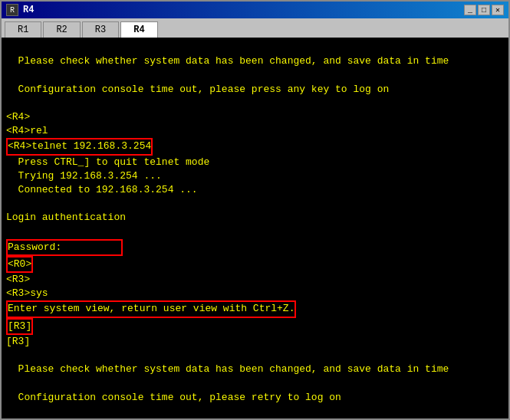 This screenshot has height=420, width=510. What do you see at coordinates (100, 29) in the screenshot?
I see `tab-r3: R3` at bounding box center [100, 29].